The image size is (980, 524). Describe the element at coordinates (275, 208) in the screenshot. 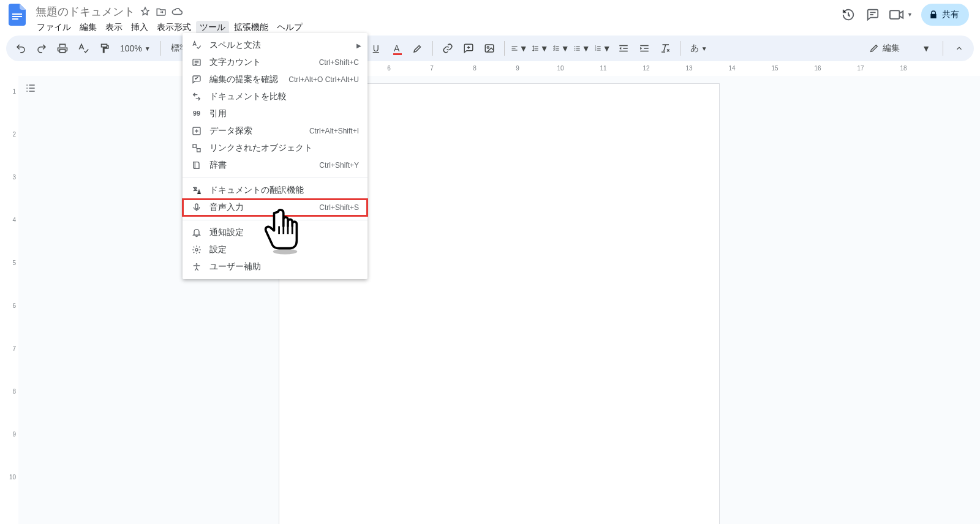

I see `menuitem-voice: 音声入力Ctrl+Shift+S` at that location.